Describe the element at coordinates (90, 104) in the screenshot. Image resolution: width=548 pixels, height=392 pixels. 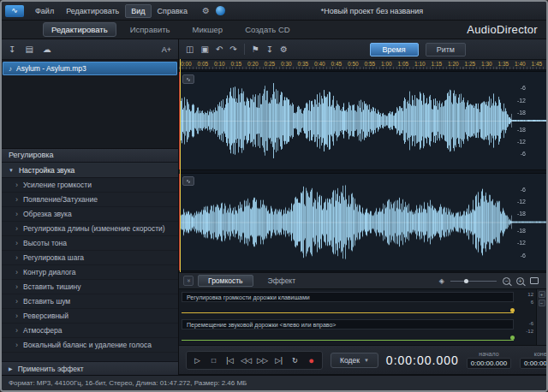
I see `media-library: ♪ Asylum - Asylum.mp3` at that location.